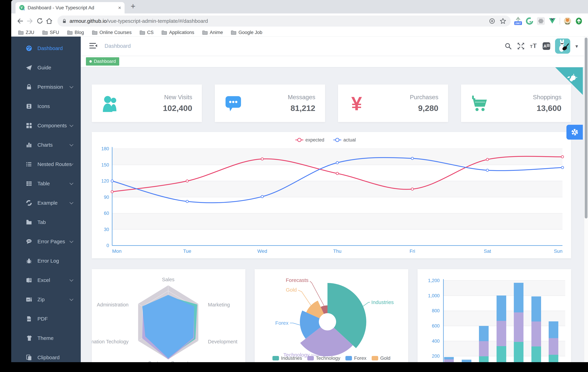  Describe the element at coordinates (552, 21) in the screenshot. I see `extension-vue-icon` at that location.